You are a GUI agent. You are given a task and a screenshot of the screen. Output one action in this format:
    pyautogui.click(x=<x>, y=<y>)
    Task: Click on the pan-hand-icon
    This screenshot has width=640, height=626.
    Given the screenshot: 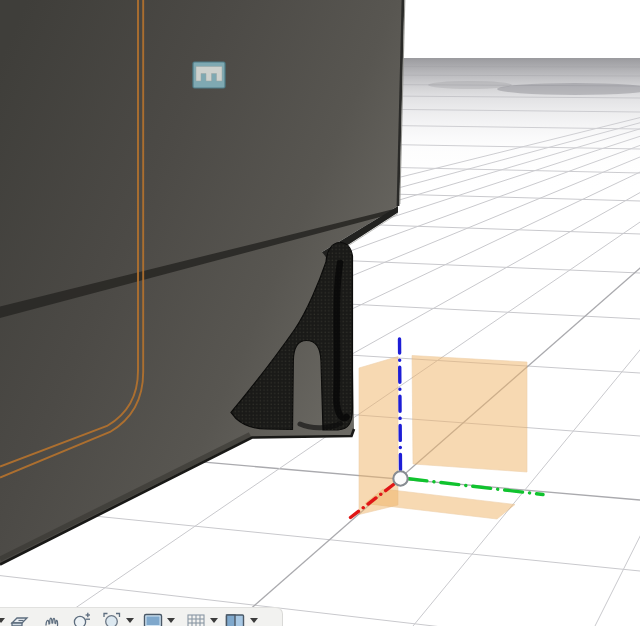 What is the action you would take?
    pyautogui.click(x=52, y=618)
    